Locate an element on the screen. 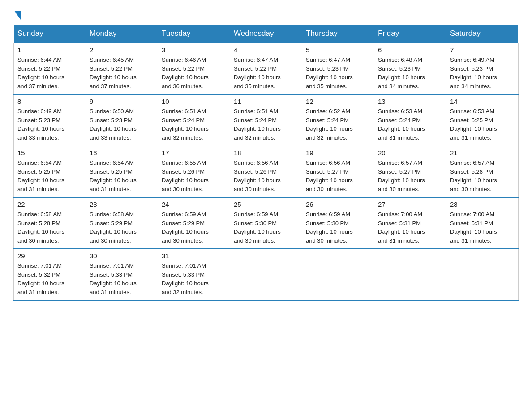 This screenshot has width=532, height=411. column-header-sunday: Sunday is located at coordinates (50, 34).